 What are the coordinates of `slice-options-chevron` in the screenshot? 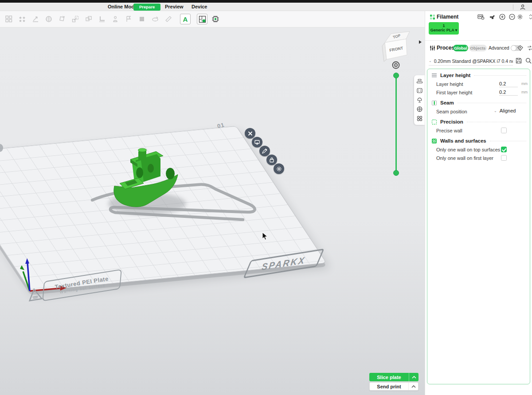 It's located at (414, 377).